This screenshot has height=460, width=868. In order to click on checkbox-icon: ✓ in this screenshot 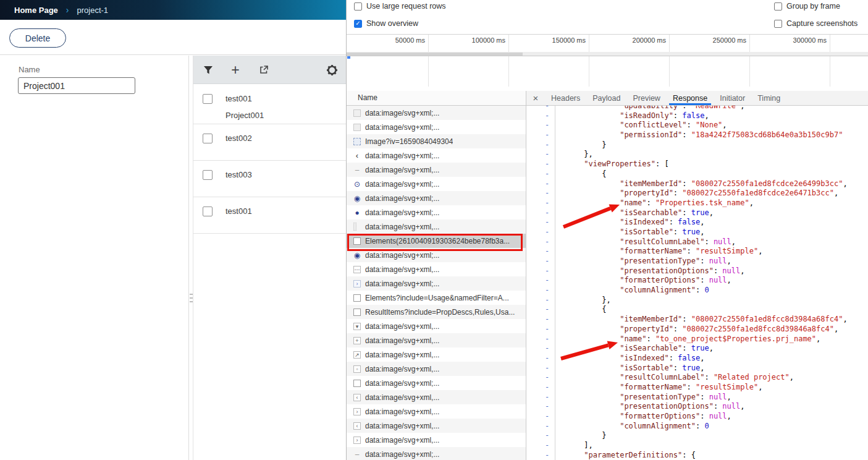, I will do `click(358, 23)`.